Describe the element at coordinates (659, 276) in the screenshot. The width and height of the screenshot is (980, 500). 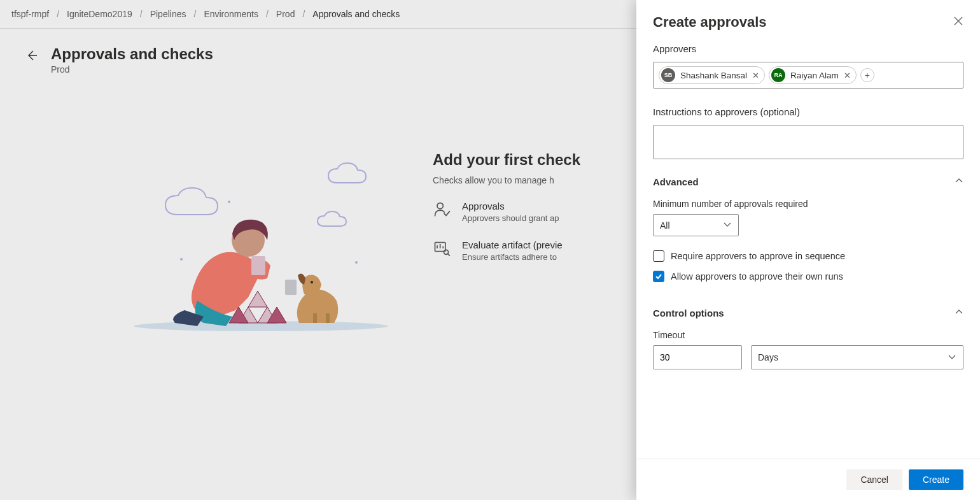
I see `allow-own-checkbox` at that location.